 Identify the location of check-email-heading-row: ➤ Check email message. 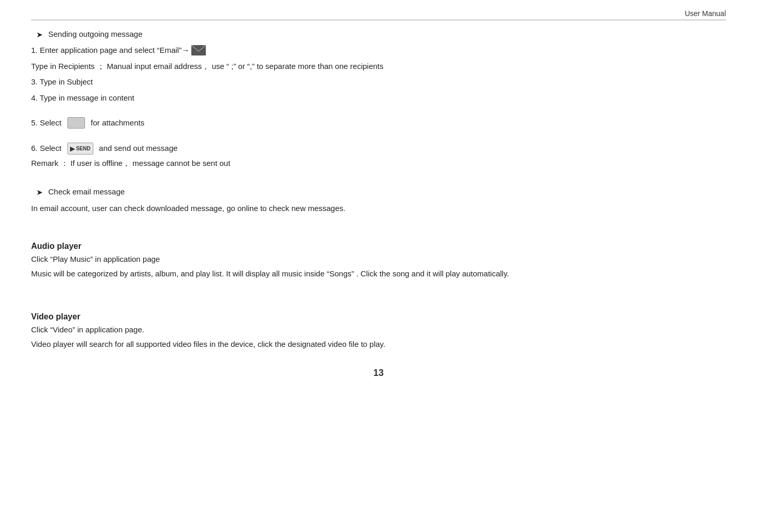
(378, 192).